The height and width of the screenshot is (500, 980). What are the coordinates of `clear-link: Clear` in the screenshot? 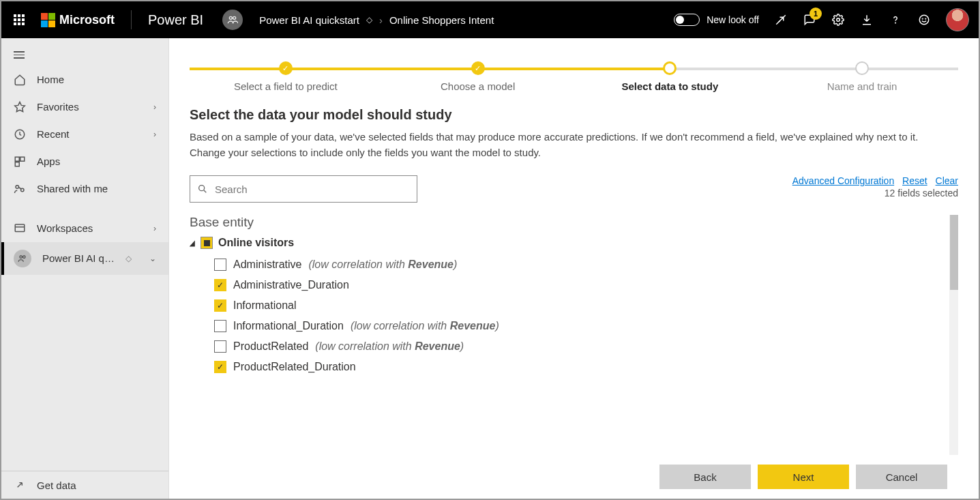 It's located at (947, 181).